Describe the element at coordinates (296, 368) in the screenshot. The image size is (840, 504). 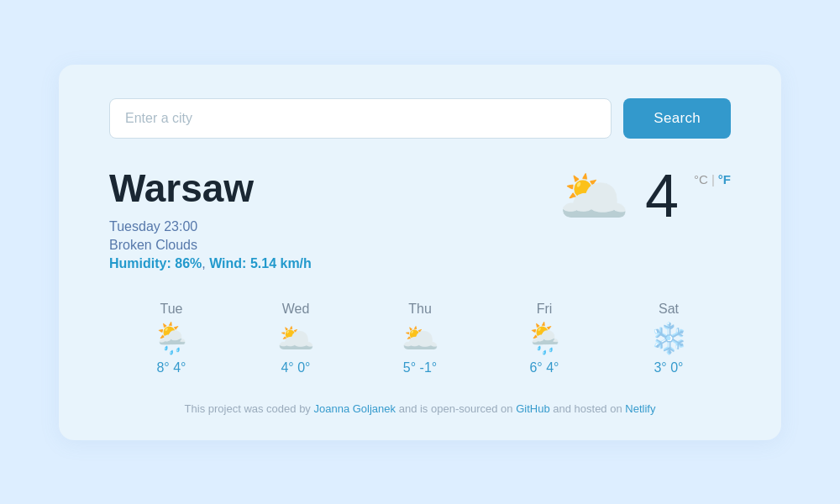
I see `forecast-temps: 4° 0°` at that location.